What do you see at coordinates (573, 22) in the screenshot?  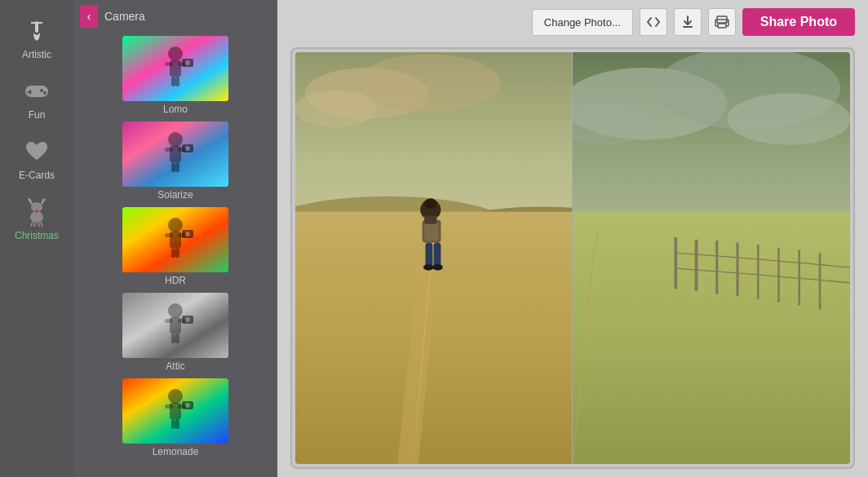 I see `toolbar: Change Photo... Share Photo` at bounding box center [573, 22].